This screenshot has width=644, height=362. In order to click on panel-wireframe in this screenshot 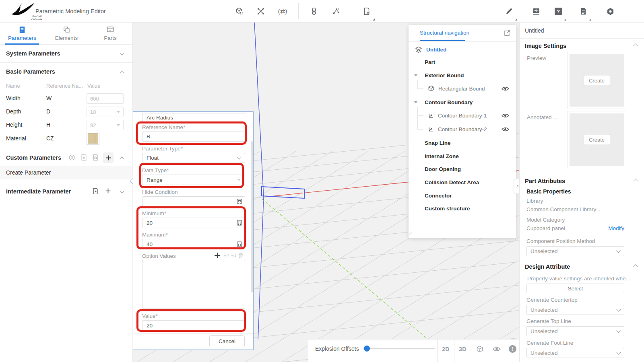, I will do `click(283, 192)`.